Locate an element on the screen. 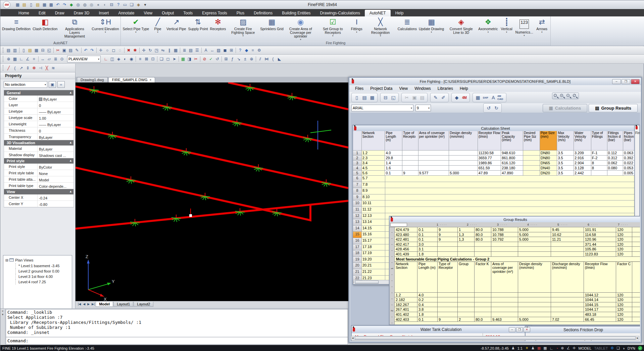 Image resolution: width=644 pixels, height=351 pixels. tb2-ungroup-icon: ◻ is located at coordinates (168, 59).